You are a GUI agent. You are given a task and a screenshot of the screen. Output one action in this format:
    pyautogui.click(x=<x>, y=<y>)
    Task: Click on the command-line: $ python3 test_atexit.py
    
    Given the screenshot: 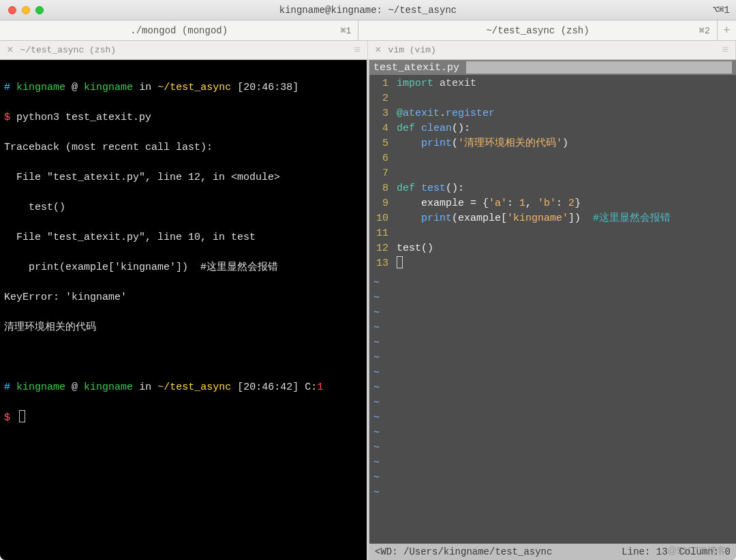 What is the action you would take?
    pyautogui.click(x=183, y=118)
    